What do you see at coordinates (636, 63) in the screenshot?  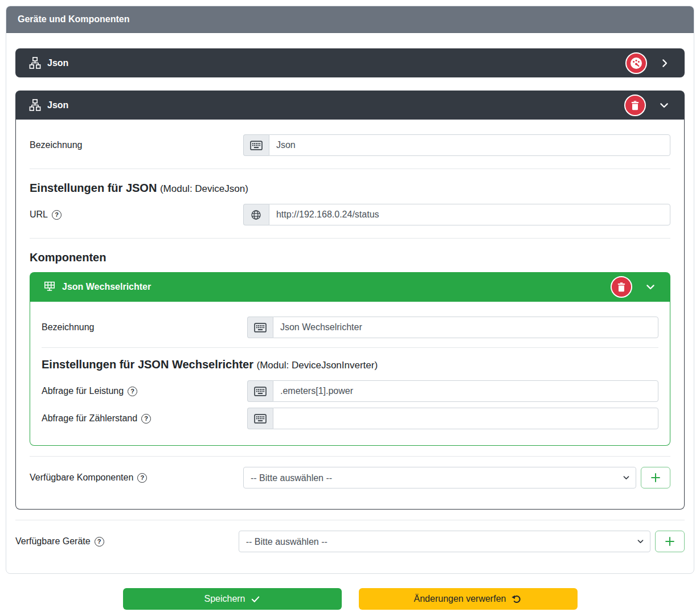 I see `device-state-button` at bounding box center [636, 63].